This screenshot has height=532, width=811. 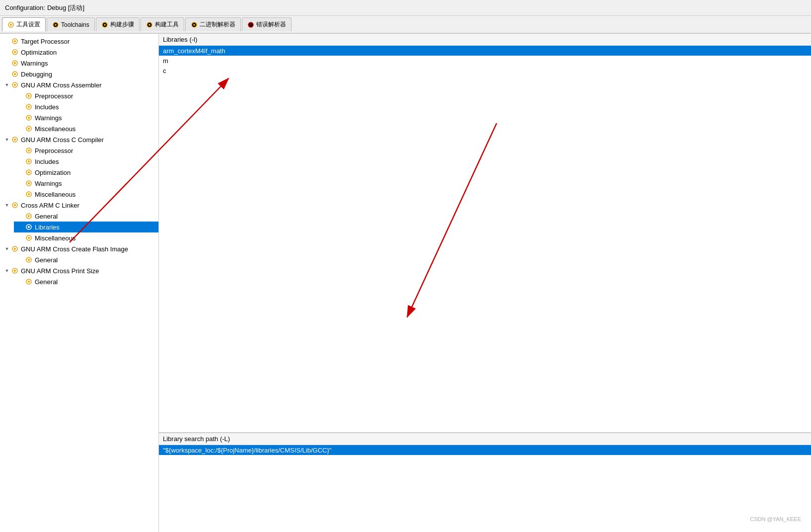 What do you see at coordinates (74, 249) in the screenshot?
I see `tree-label: GNU ARM Cross Create Flash Image` at bounding box center [74, 249].